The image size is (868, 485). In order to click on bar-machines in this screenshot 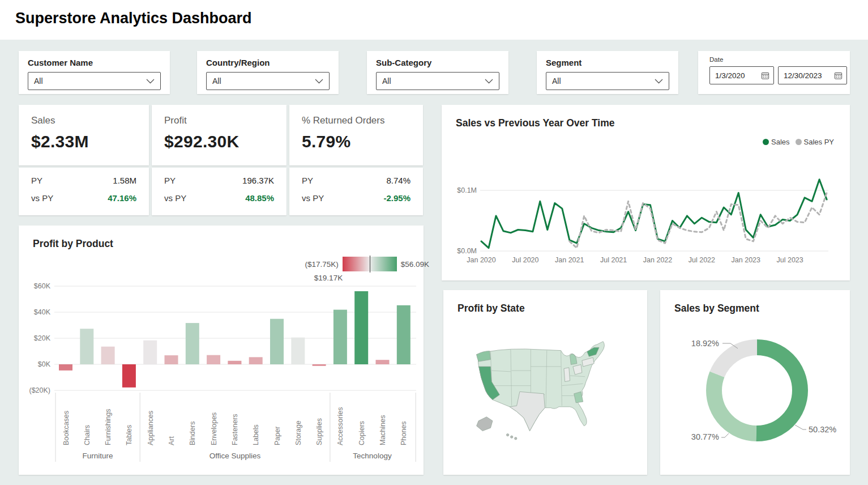, I will do `click(383, 362)`.